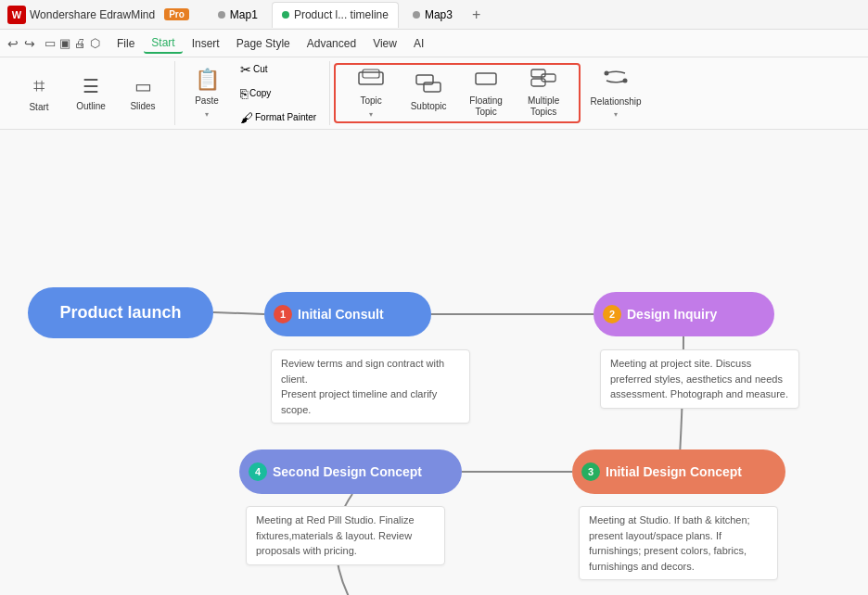 The image size is (868, 595). Describe the element at coordinates (252, 93) in the screenshot. I see `toolbar-group-clipboard: 📋 Paste ▾ ✂ Cut ⎘ Copy 🖌 Format Painter` at that location.